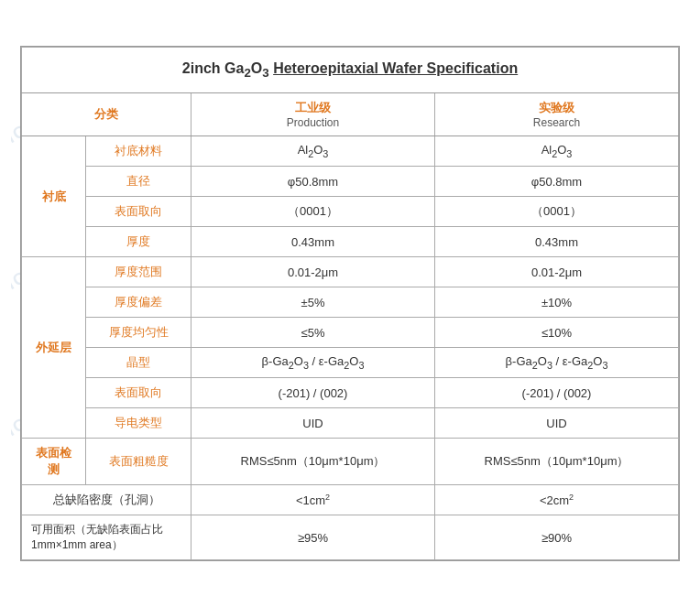 Image resolution: width=700 pixels, height=607 pixels. What do you see at coordinates (313, 152) in the screenshot?
I see `sub-material-production: Al2O3` at bounding box center [313, 152].